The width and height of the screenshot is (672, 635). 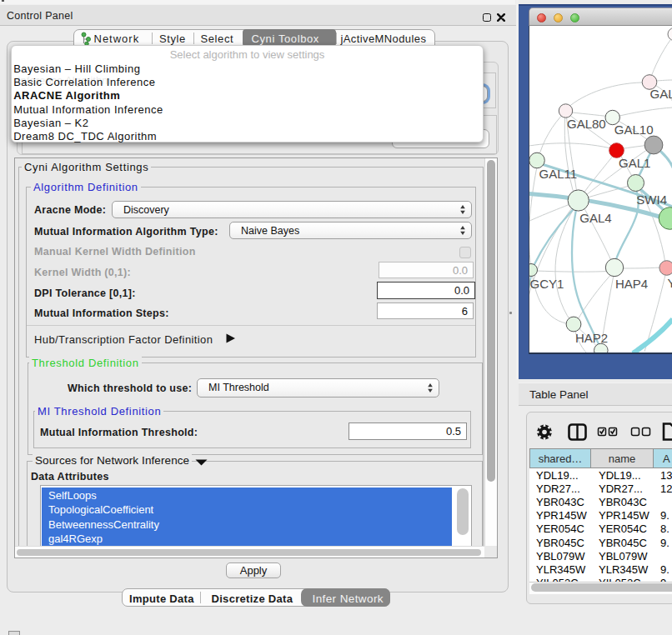 I want to click on svg-text: SWI4, so click(x=652, y=200).